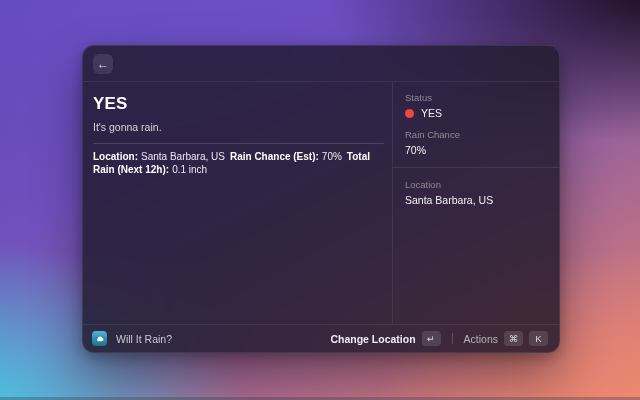  What do you see at coordinates (432, 338) in the screenshot?
I see `return-key-icon: ↵` at bounding box center [432, 338].